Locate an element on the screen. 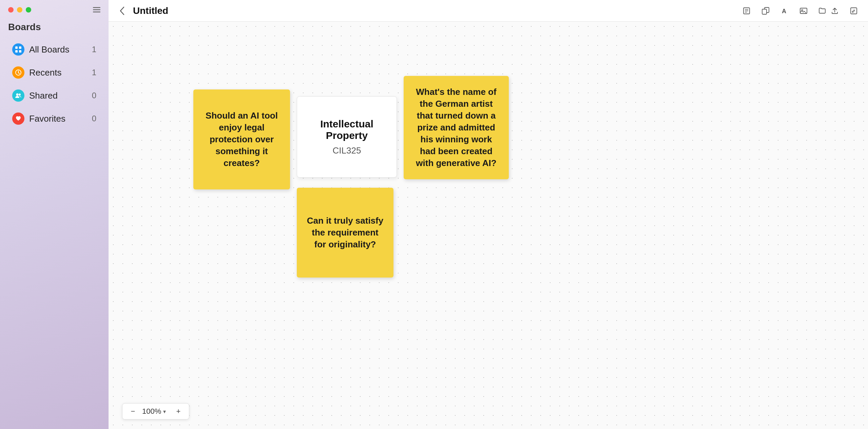 The image size is (868, 429). toolbar: Untitled A is located at coordinates (488, 11).